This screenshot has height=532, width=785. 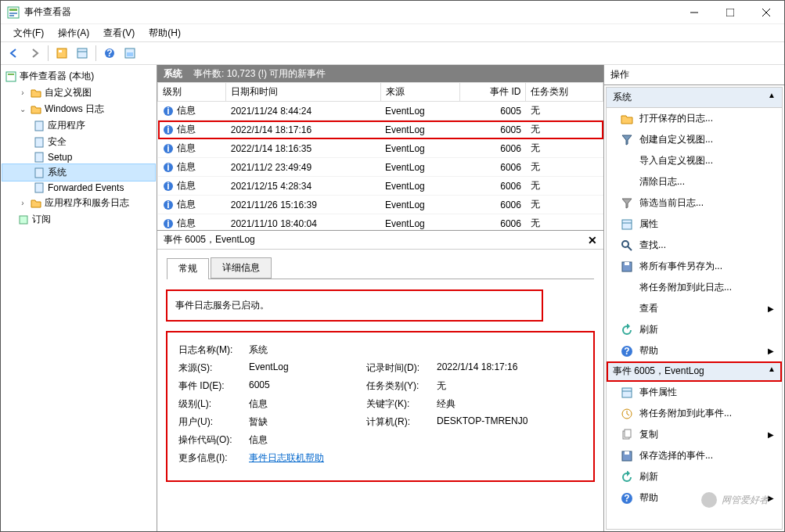 What do you see at coordinates (627, 414) in the screenshot?
I see `task-icon` at bounding box center [627, 414].